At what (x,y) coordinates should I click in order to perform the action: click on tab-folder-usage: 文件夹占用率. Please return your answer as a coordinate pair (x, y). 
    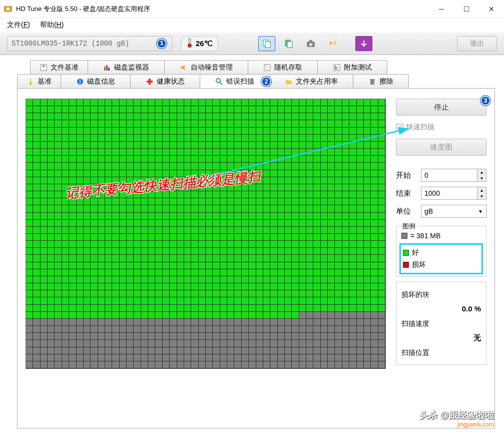
    Looking at the image, I should click on (311, 81).